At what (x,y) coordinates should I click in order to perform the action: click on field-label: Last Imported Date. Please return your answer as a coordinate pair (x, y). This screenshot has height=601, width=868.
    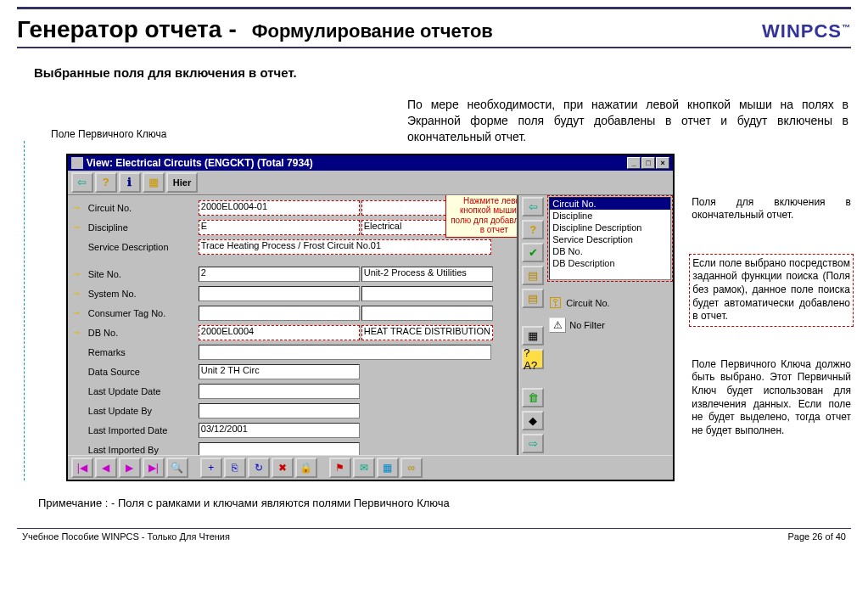
    Looking at the image, I should click on (143, 430).